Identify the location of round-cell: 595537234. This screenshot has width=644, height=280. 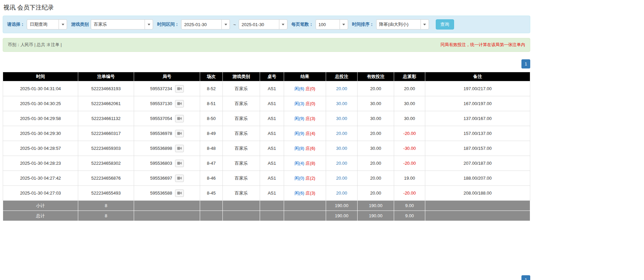
(167, 89).